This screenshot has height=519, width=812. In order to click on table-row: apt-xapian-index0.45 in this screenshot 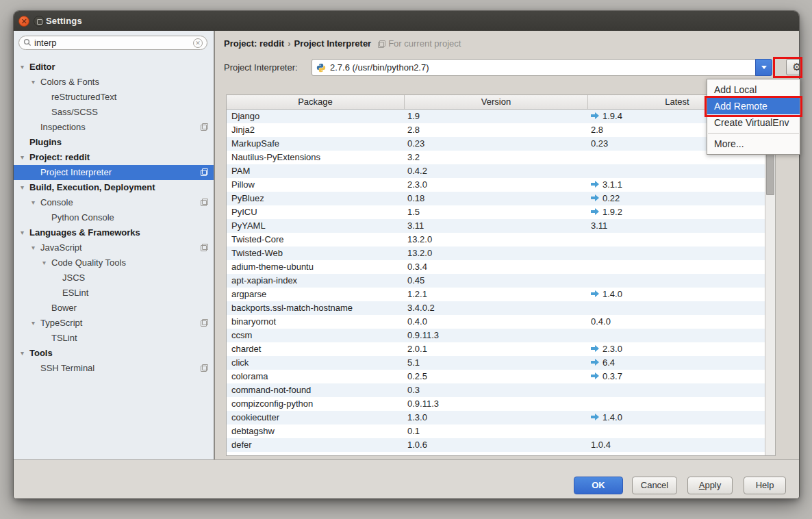, I will do `click(496, 281)`.